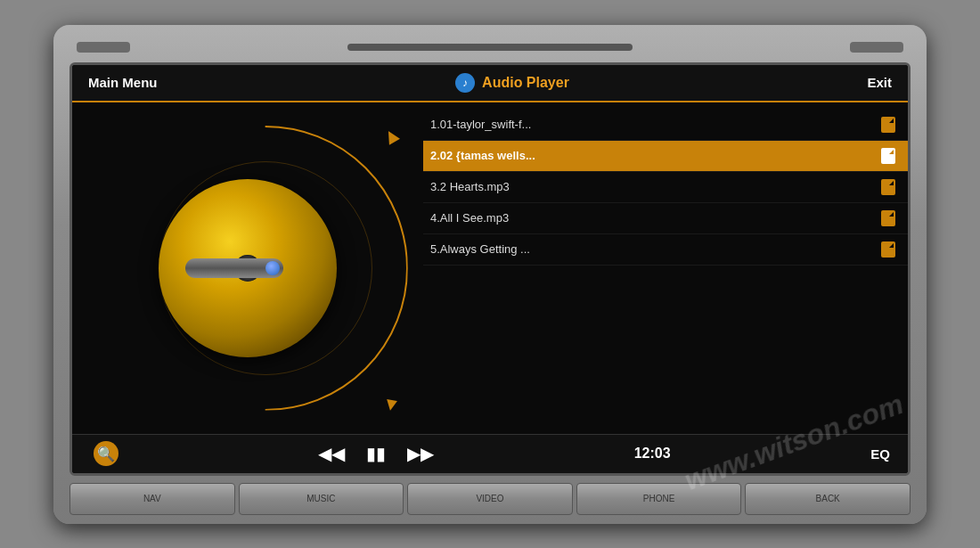  What do you see at coordinates (331, 454) in the screenshot?
I see `prev-button: ◀◀` at bounding box center [331, 454].